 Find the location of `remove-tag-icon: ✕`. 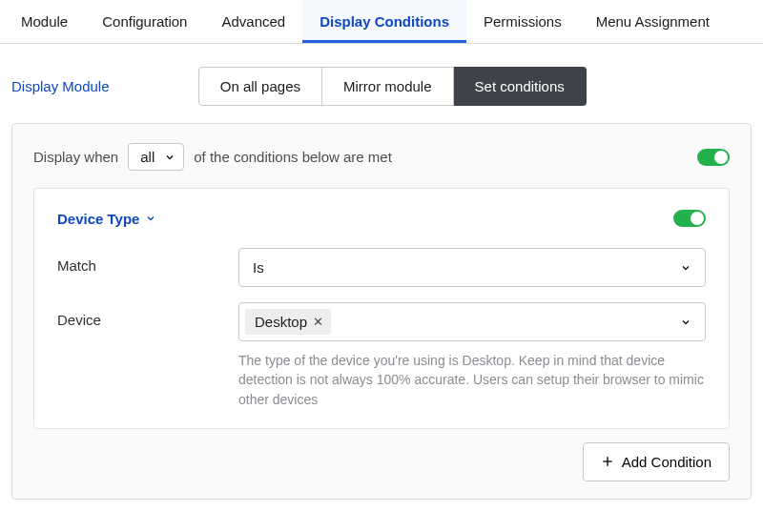

remove-tag-icon: ✕ is located at coordinates (319, 322).